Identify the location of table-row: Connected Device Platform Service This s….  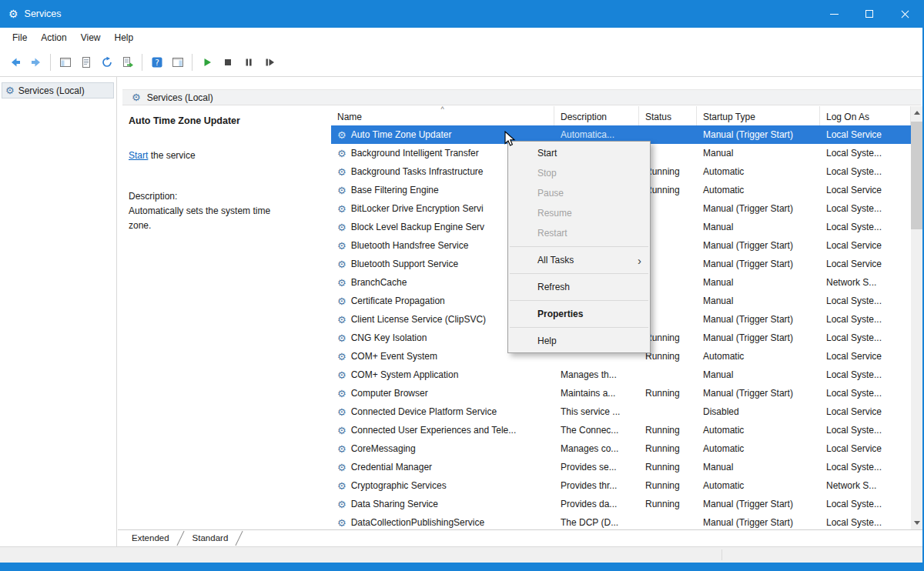
(621, 412).